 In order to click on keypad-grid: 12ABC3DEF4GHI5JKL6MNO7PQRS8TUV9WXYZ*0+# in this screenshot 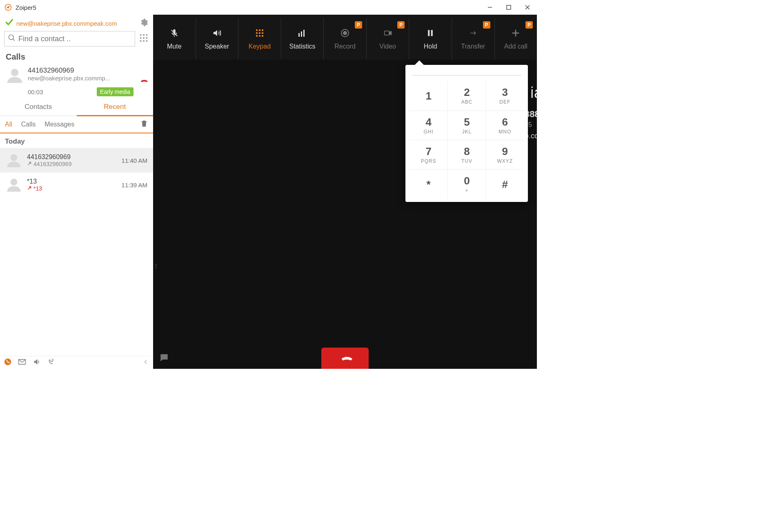, I will do `click(467, 140)`.